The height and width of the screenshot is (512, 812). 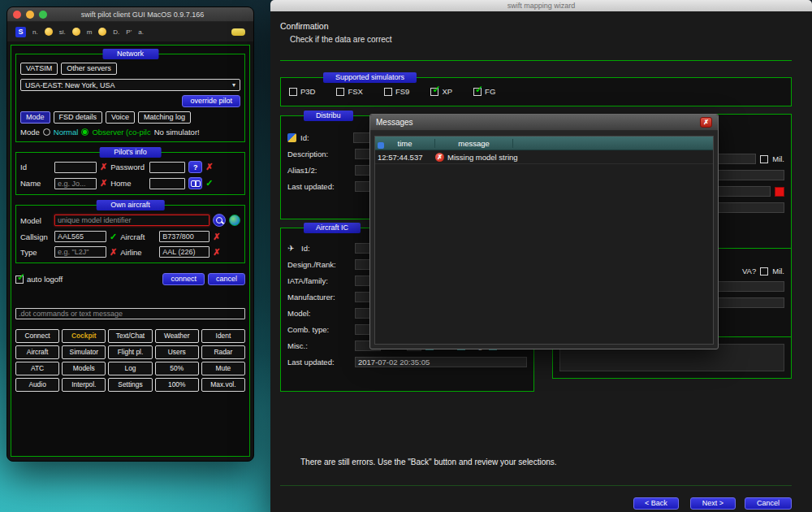 I want to click on tab-mode: Mode, so click(x=36, y=117).